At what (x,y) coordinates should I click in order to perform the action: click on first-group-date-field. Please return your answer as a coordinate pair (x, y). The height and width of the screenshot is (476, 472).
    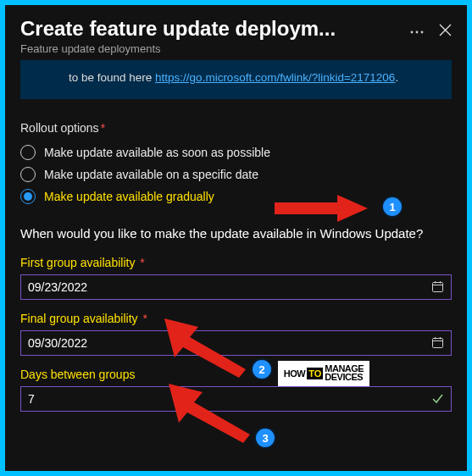
    Looking at the image, I should click on (236, 287).